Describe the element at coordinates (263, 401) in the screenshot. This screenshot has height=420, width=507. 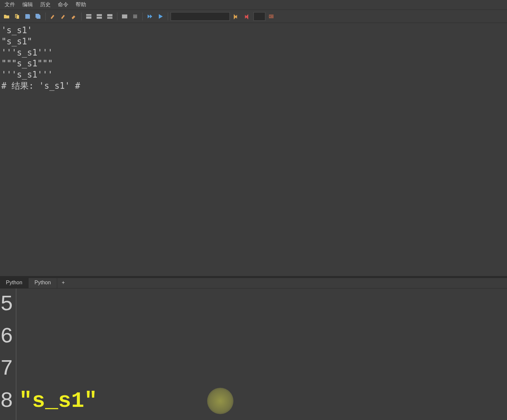
I see `code-line-5: "s_s1"` at that location.